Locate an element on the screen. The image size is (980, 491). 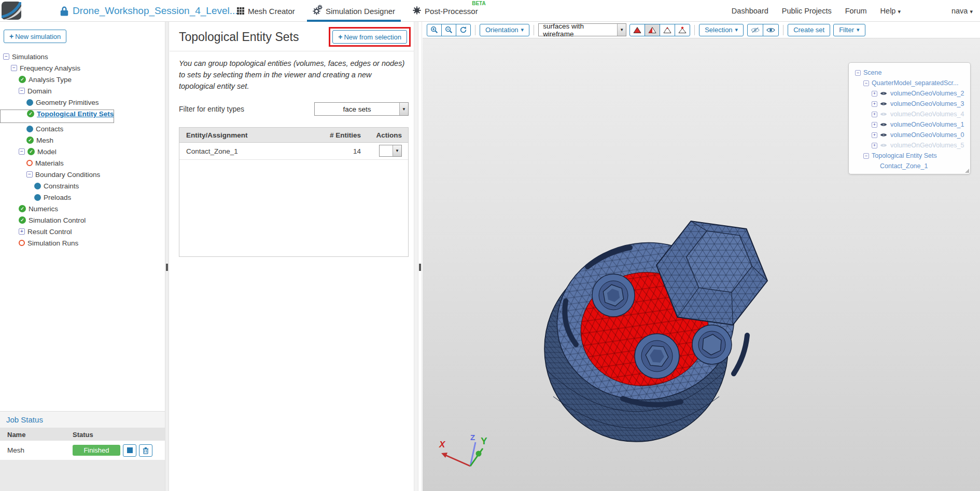
triangle-solid-icon is located at coordinates (637, 30).